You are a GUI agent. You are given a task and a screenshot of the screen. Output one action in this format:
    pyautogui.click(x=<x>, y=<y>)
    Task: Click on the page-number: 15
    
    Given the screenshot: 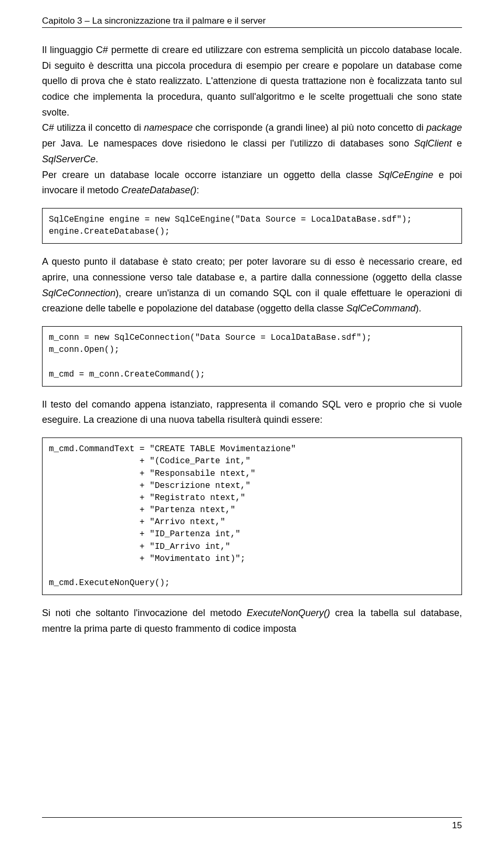 What is the action you would take?
    pyautogui.click(x=457, y=826)
    